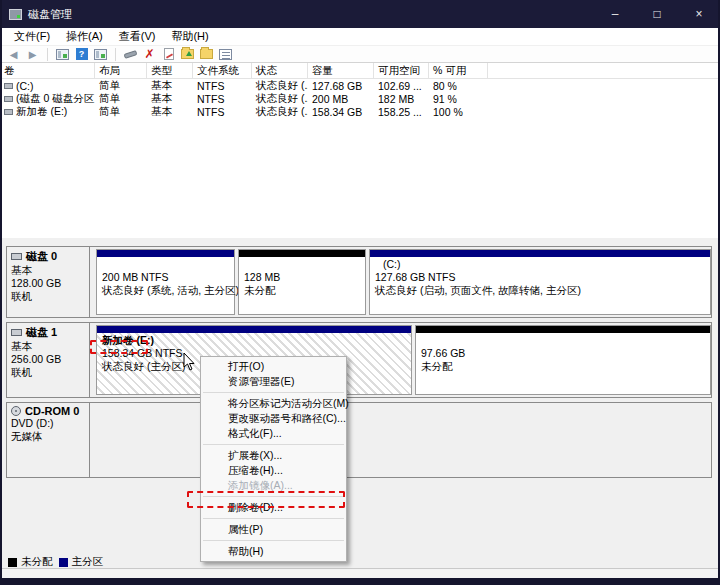 This screenshot has width=720, height=585. Describe the element at coordinates (130, 54) in the screenshot. I see `tool-icon` at that location.